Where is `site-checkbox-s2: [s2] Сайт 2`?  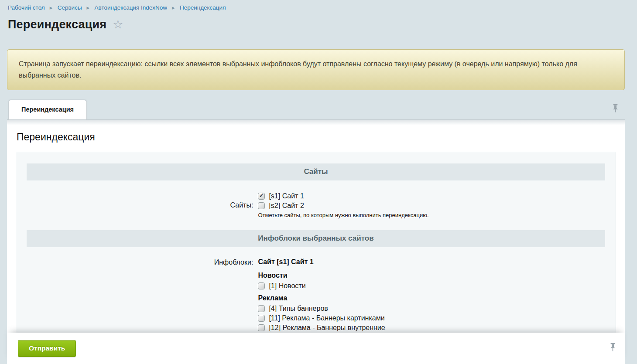 site-checkbox-s2: [s2] Сайт 2 is located at coordinates (432, 206).